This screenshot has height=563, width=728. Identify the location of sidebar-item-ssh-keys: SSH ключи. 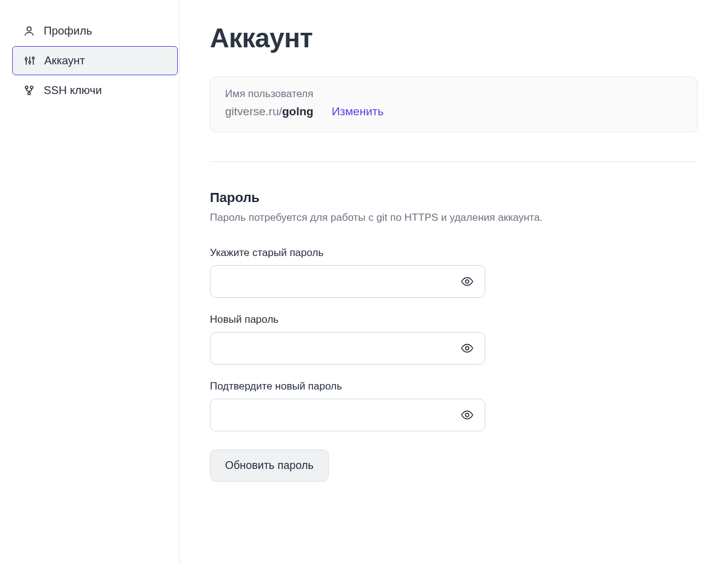
(96, 90).